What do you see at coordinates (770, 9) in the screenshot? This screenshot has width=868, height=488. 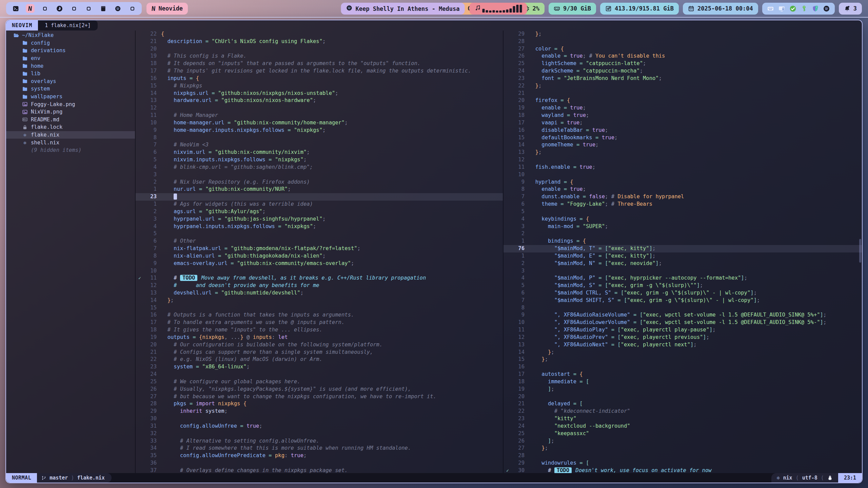 I see `keyboard-tray-icon` at bounding box center [770, 9].